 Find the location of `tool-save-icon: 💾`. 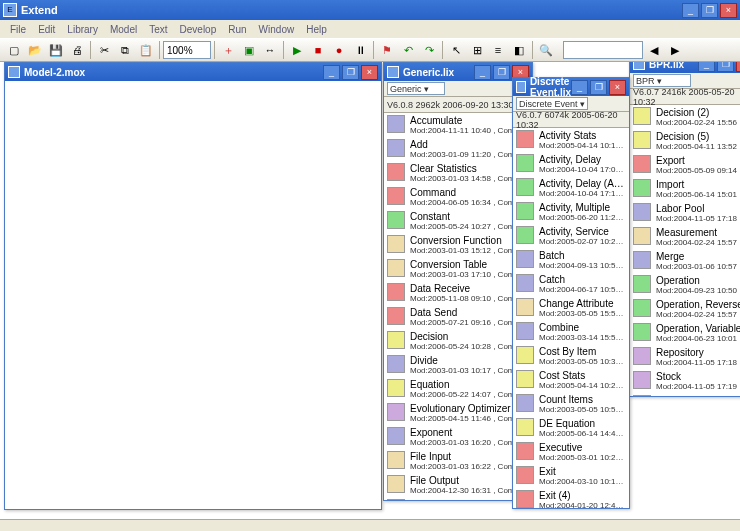

tool-save-icon: 💾 is located at coordinates (56, 50).